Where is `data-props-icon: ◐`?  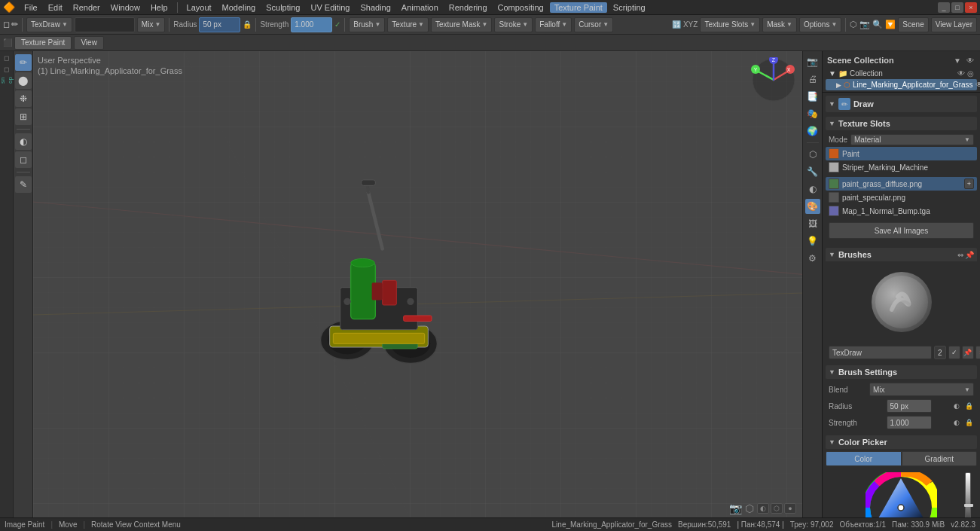
data-props-icon: ◐ is located at coordinates (813, 189).